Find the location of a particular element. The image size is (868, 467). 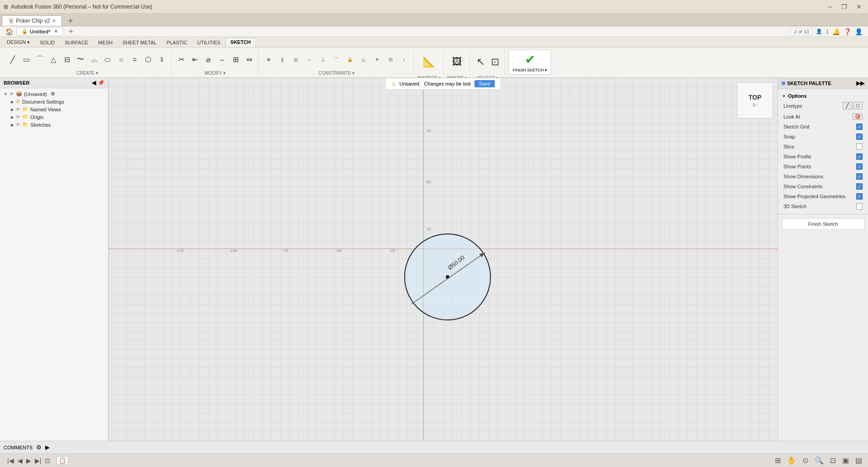

pattern-tool: ⊞ is located at coordinates (236, 60).